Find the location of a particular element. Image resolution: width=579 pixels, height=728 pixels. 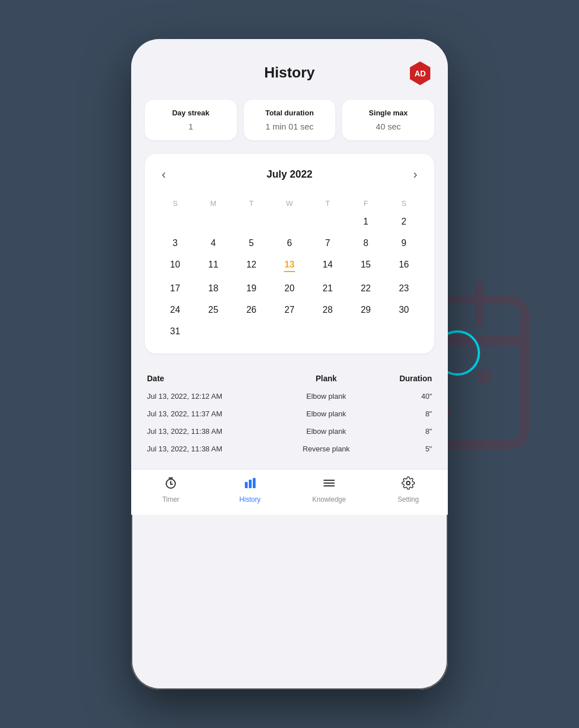

calendar-day: 30 is located at coordinates (404, 310).